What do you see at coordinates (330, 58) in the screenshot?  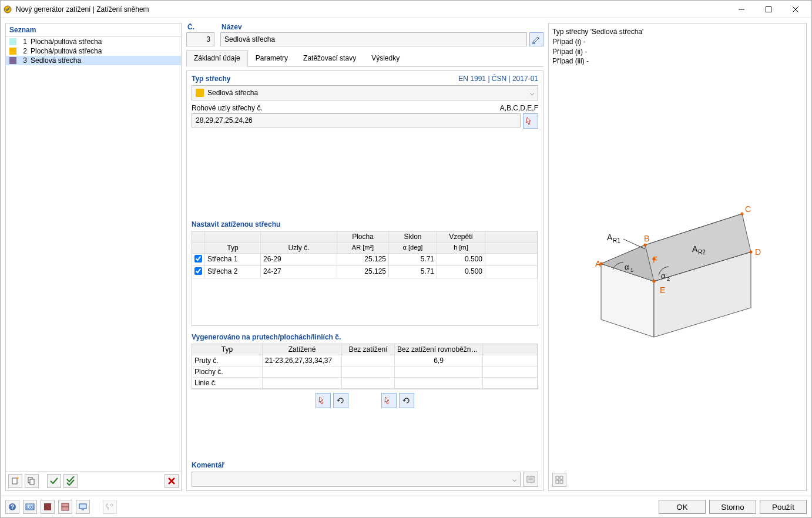 I see `tab-loadcases: Zatěžovací stavy` at bounding box center [330, 58].